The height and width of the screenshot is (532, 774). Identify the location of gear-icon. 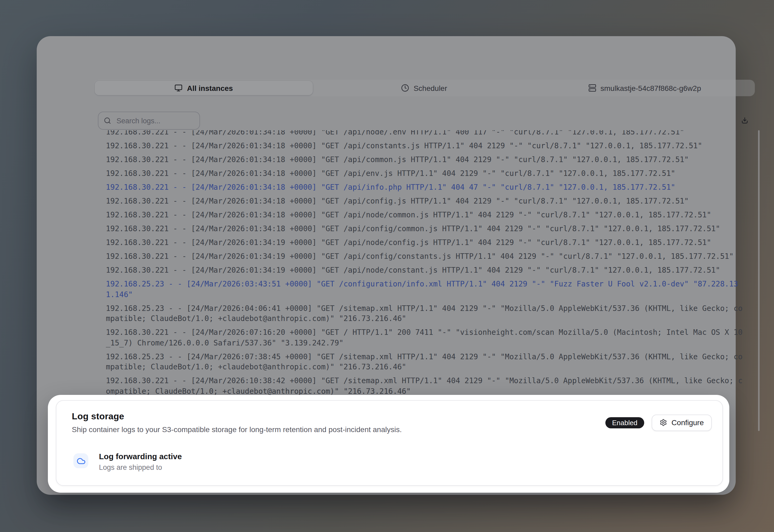
(664, 423).